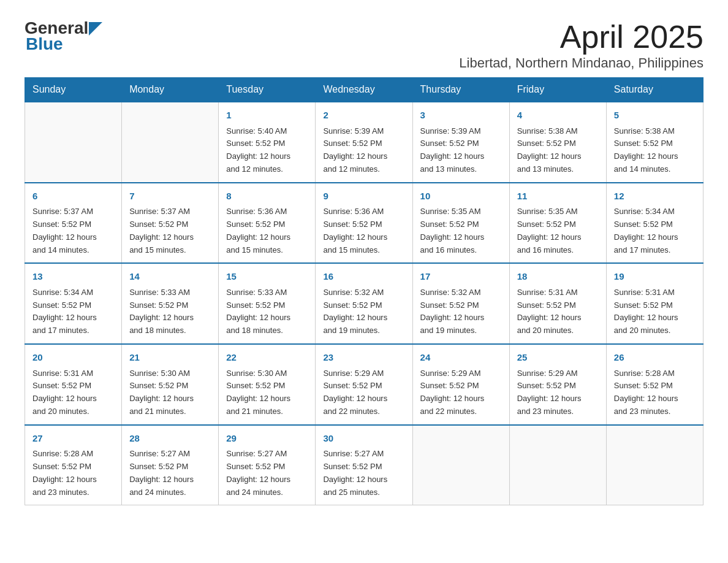  Describe the element at coordinates (581, 45) in the screenshot. I see `title-block: April 2025 Libertad, Northern Mindanao, …` at that location.